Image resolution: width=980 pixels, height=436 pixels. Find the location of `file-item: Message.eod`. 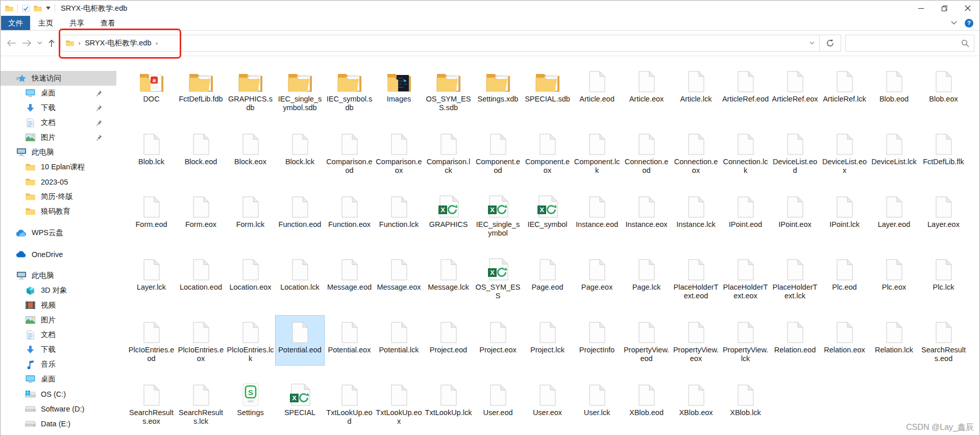

file-item: Message.eod is located at coordinates (349, 277).